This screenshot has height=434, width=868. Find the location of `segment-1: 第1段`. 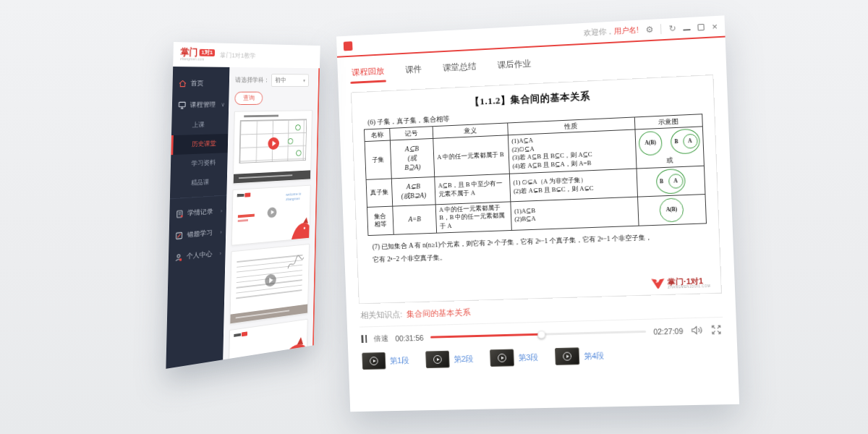

segment-1: 第1段 is located at coordinates (386, 360).